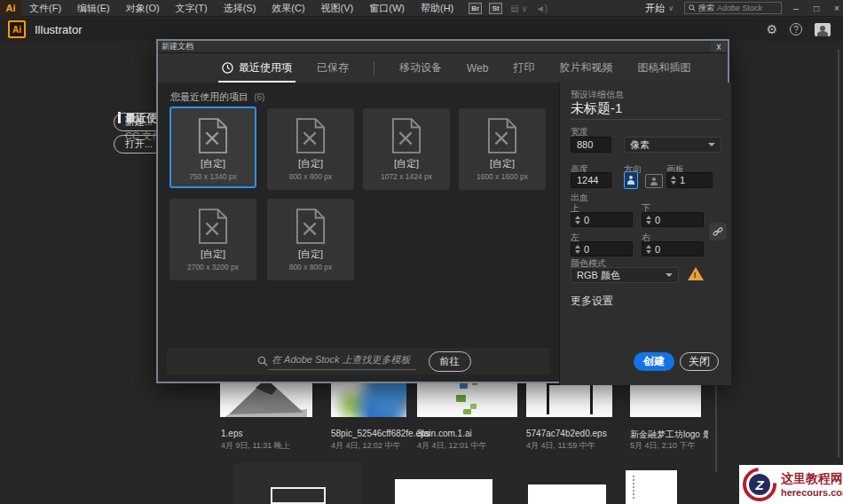  I want to click on chevron-down-icon: ∨, so click(671, 9).